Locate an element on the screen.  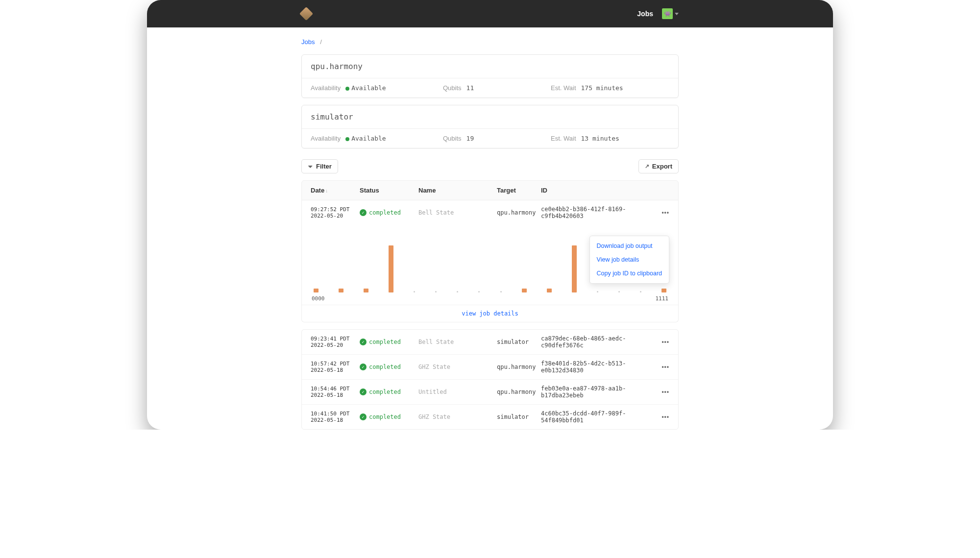
availability-label: Availability is located at coordinates (325, 88).